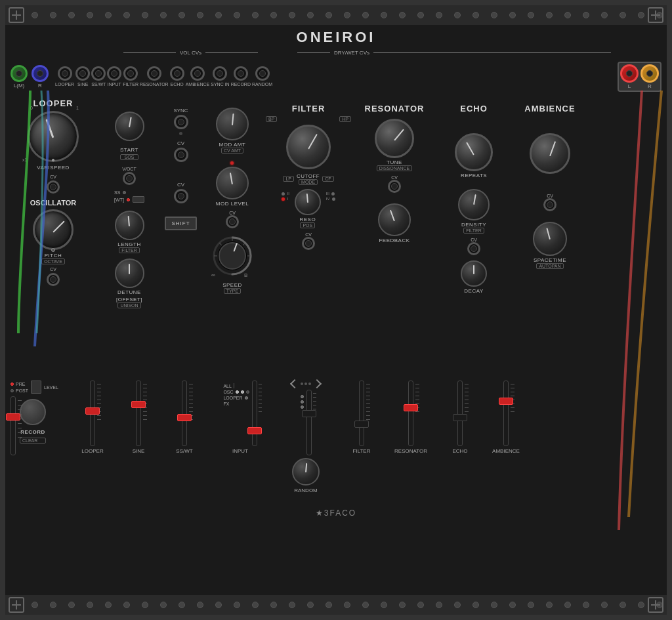  I want to click on jack-cv-filter: FILTER, so click(131, 77).